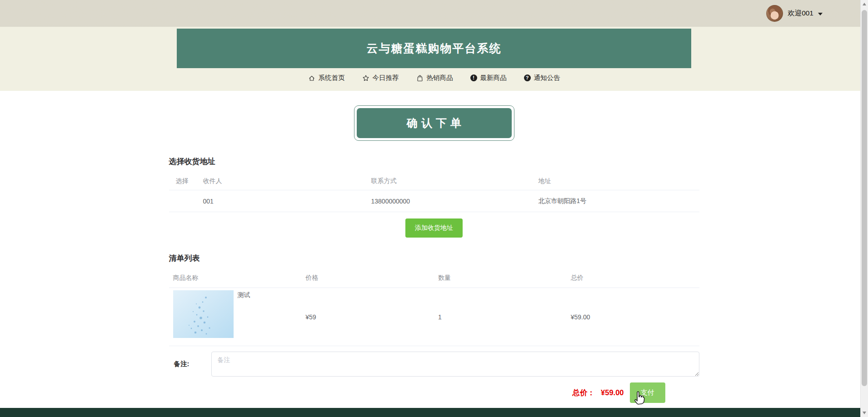 The height and width of the screenshot is (417, 868). What do you see at coordinates (434, 412) in the screenshot?
I see `page-footer` at bounding box center [434, 412].